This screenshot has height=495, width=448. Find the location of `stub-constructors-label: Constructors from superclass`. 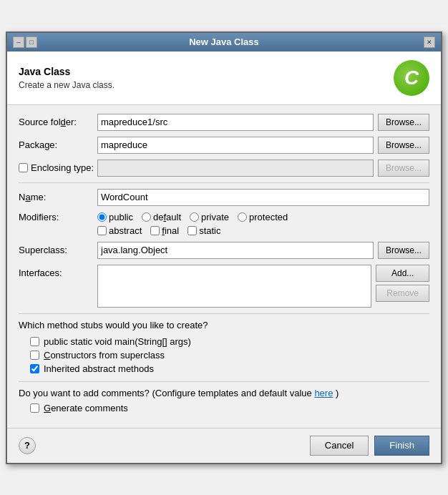

stub-constructors-label: Constructors from superclass is located at coordinates (104, 355).